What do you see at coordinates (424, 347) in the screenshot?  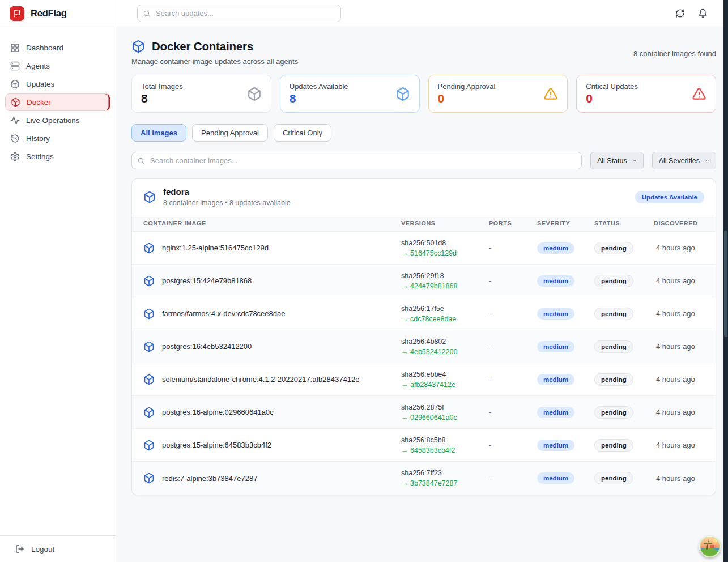 I see `table-row: postgres:16:4eb532412200 sha256:4b802 → …` at bounding box center [424, 347].